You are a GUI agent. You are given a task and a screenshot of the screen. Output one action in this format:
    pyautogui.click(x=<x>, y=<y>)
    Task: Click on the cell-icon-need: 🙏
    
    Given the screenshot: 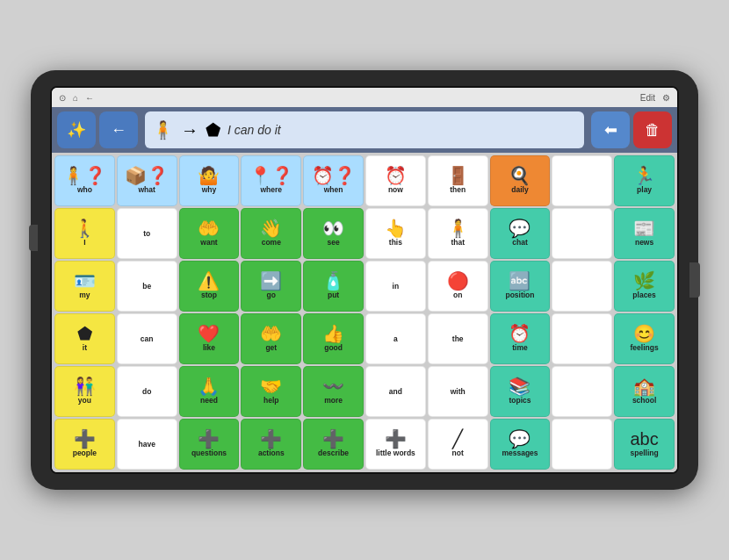 What is the action you would take?
    pyautogui.click(x=209, y=386)
    